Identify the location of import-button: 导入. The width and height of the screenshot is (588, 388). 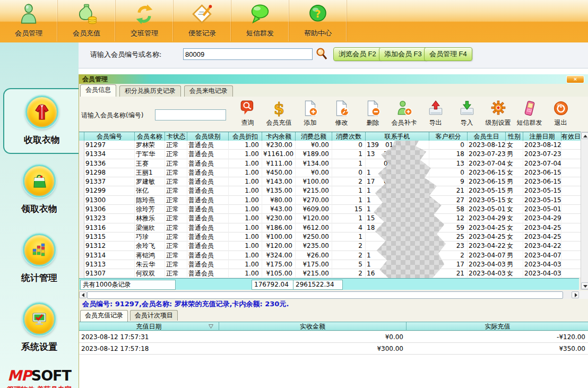
(467, 114).